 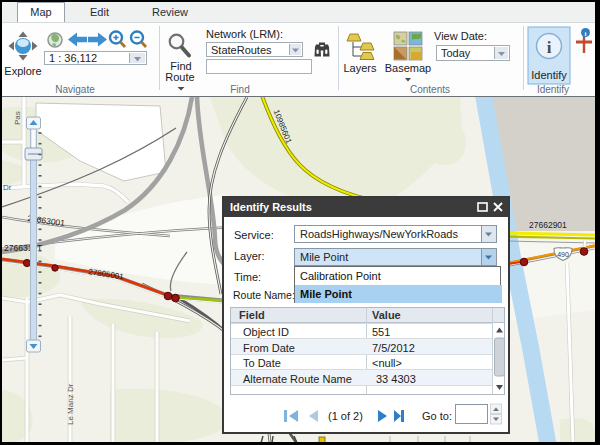 What do you see at coordinates (8, 188) in the screenshot?
I see `svg-text: Dr` at bounding box center [8, 188].